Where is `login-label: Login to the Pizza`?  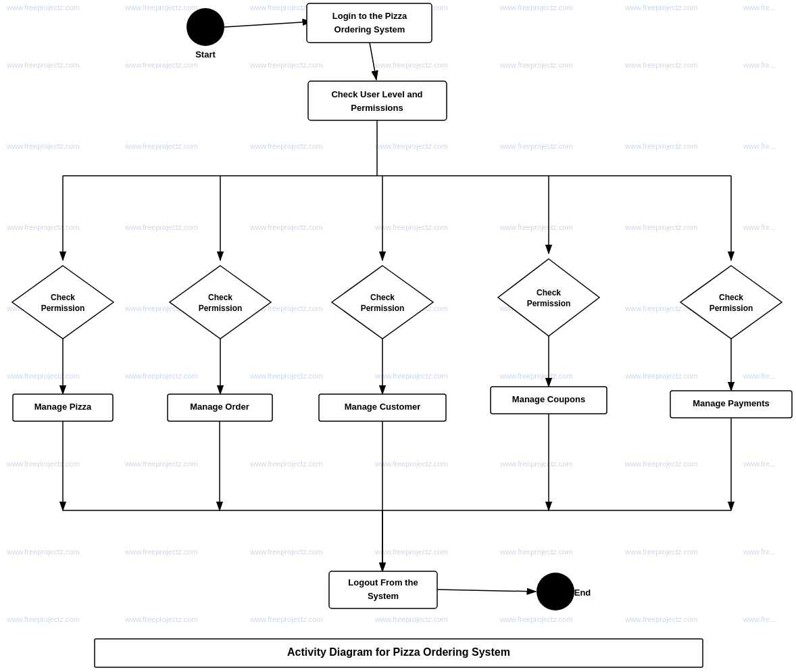
login-label: Login to the Pizza is located at coordinates (370, 16).